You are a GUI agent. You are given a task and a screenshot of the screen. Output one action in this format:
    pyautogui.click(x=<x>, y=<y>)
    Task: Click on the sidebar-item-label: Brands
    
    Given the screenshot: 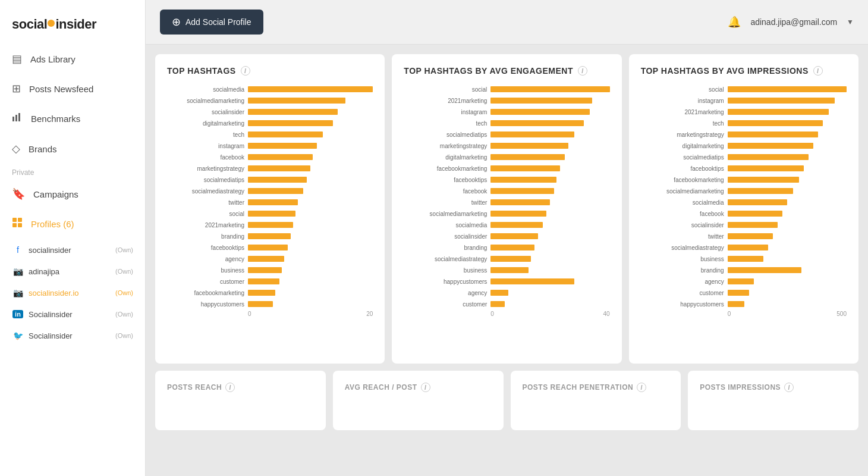 What is the action you would take?
    pyautogui.click(x=43, y=149)
    